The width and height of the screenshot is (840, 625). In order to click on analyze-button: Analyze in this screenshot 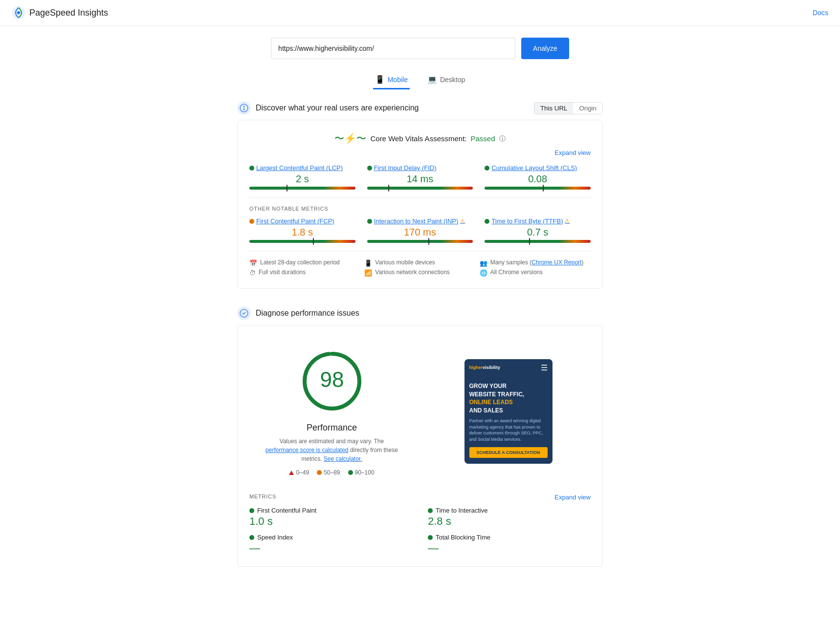, I will do `click(545, 48)`.